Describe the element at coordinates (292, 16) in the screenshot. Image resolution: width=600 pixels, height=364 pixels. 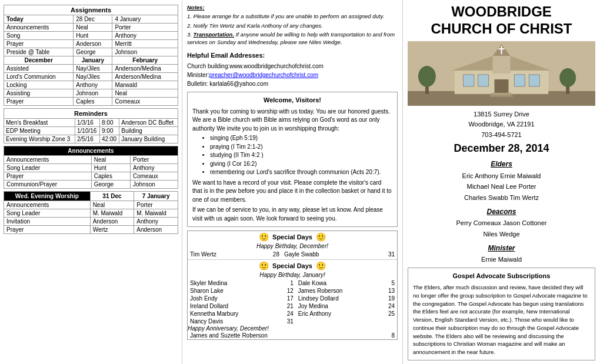
I see `note-1: 1. Please arrange for a substitute if yo…` at that location.